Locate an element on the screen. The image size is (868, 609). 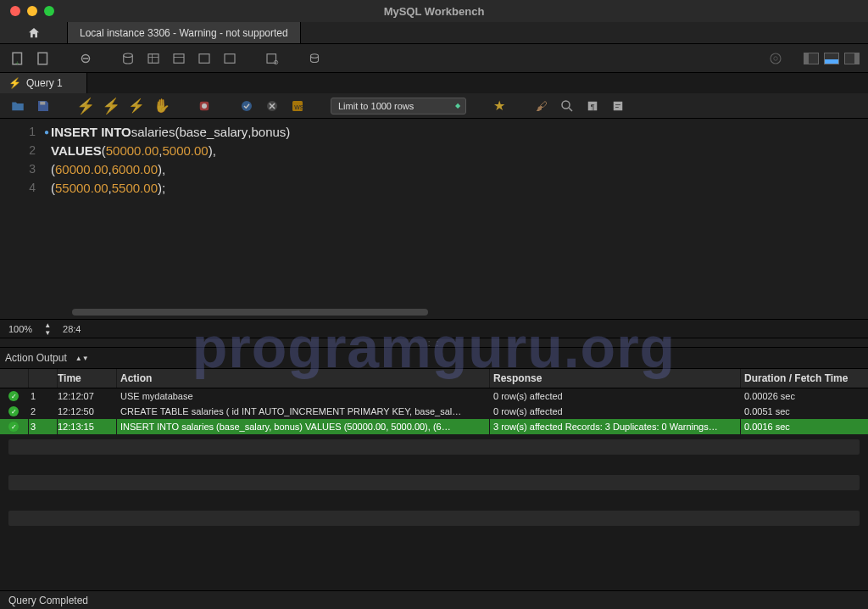
zoom-level: 100% is located at coordinates (20, 329).